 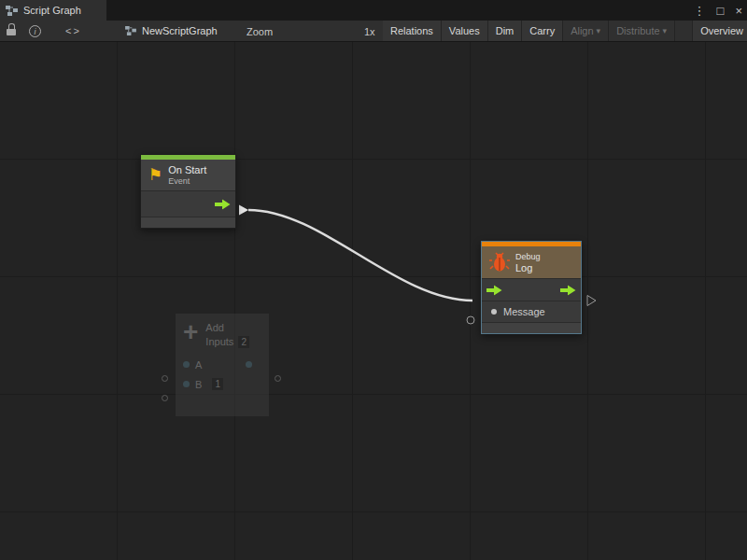 What do you see at coordinates (494, 312) in the screenshot?
I see `message-input-dot` at bounding box center [494, 312].